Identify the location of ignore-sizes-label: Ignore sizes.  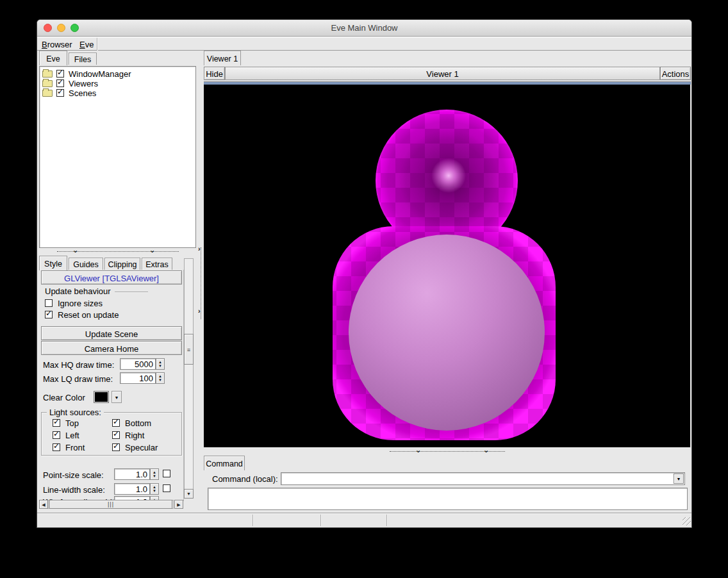
(80, 304).